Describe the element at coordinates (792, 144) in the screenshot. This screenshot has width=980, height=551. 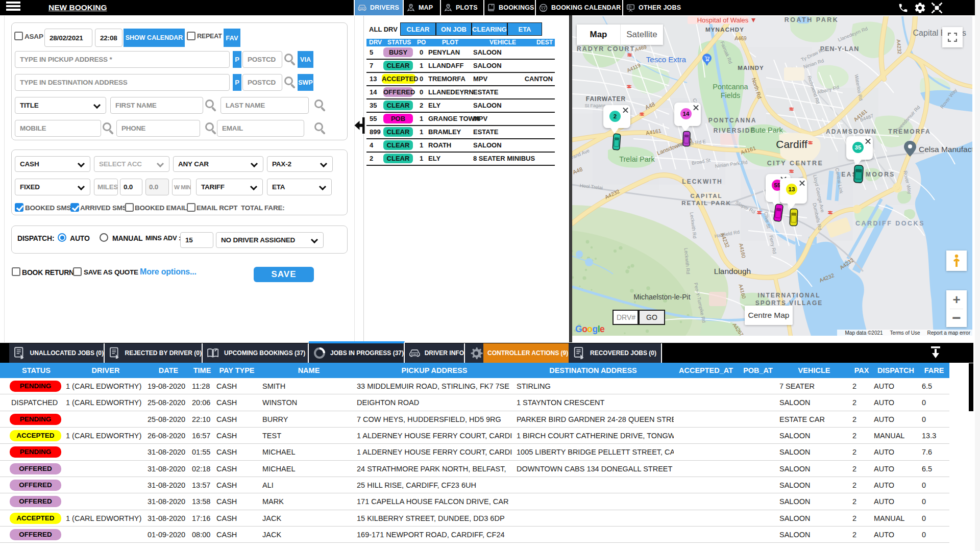
I see `svg-text: Cardiff` at that location.